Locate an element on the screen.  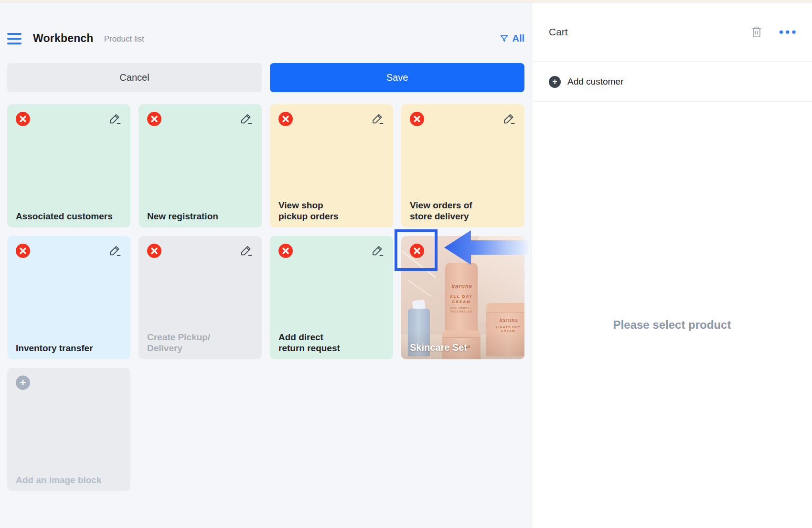
tile-label: View orders of store delivery is located at coordinates (441, 211).